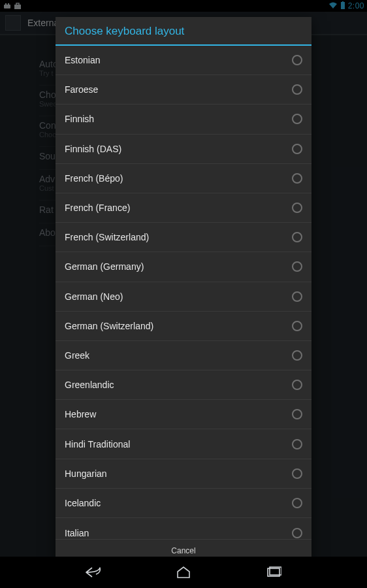 Image resolution: width=367 pixels, height=588 pixels. What do you see at coordinates (94, 297) in the screenshot?
I see `layout-option-label: German (Neo)` at bounding box center [94, 297].